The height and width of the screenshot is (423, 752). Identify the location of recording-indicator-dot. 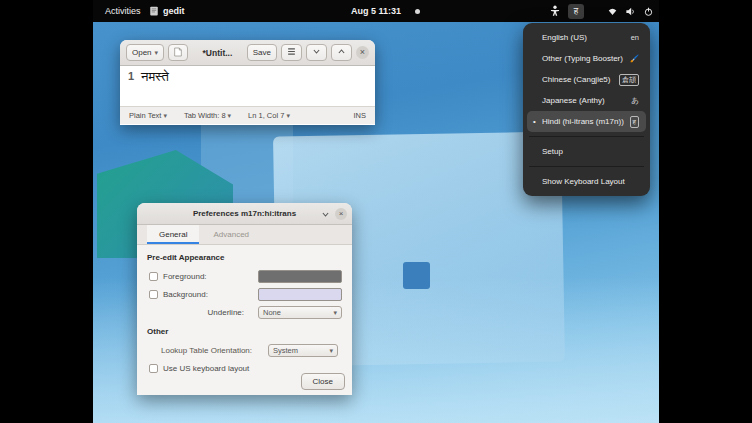
(418, 12).